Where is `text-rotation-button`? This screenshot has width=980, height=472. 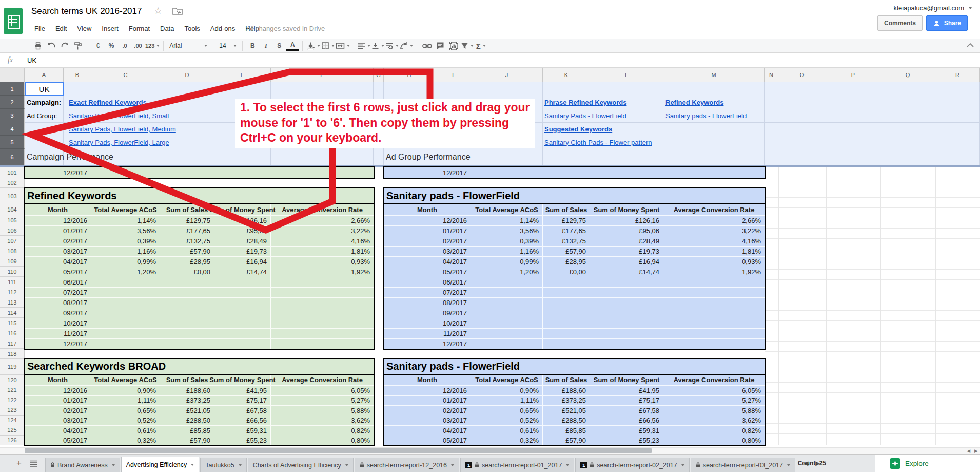 text-rotation-button is located at coordinates (406, 46).